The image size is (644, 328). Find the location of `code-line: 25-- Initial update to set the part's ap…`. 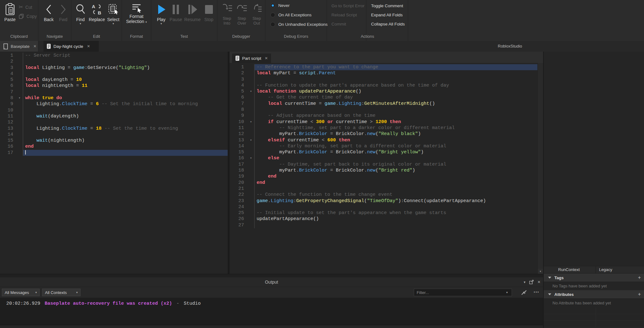

code-line: 25-- Initial update to set the part's ap… is located at coordinates (384, 213).